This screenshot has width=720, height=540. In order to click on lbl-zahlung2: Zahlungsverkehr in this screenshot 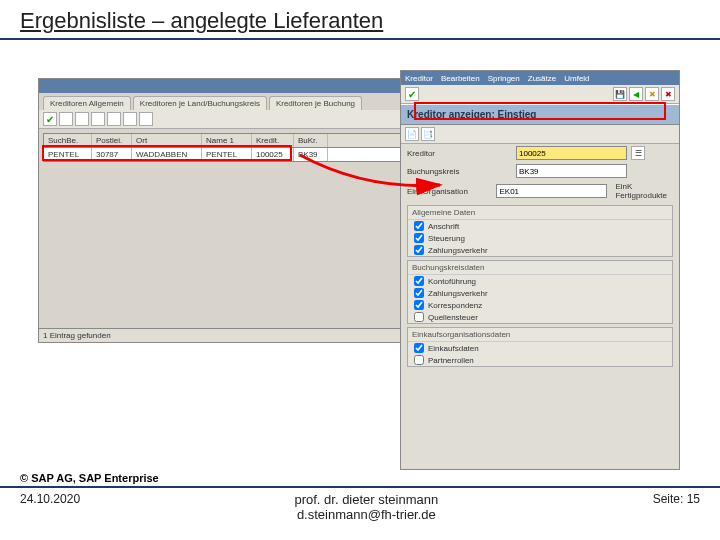, I will do `click(458, 294)`.